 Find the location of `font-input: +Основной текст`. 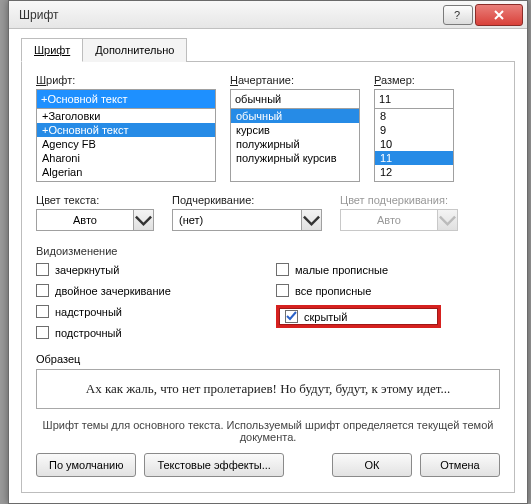

font-input: +Основной текст is located at coordinates (126, 99).